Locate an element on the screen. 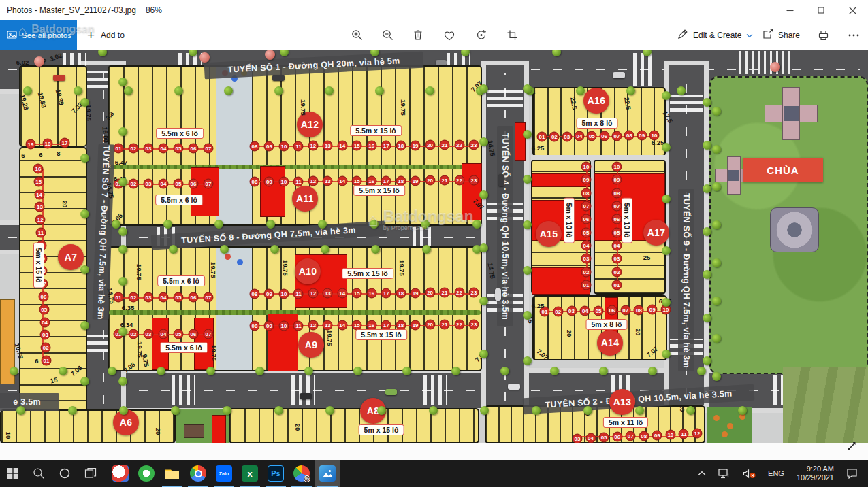 This screenshot has width=868, height=487. action-center-icon is located at coordinates (852, 473).